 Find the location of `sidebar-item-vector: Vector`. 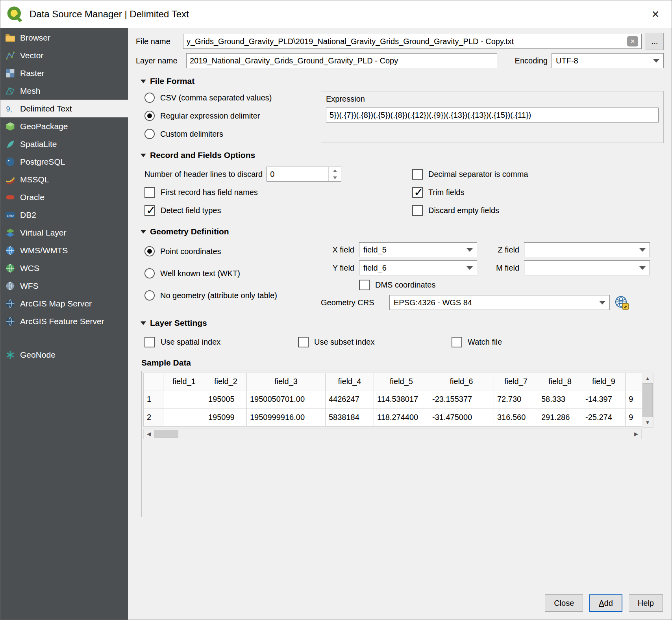

sidebar-item-vector: Vector is located at coordinates (64, 55).